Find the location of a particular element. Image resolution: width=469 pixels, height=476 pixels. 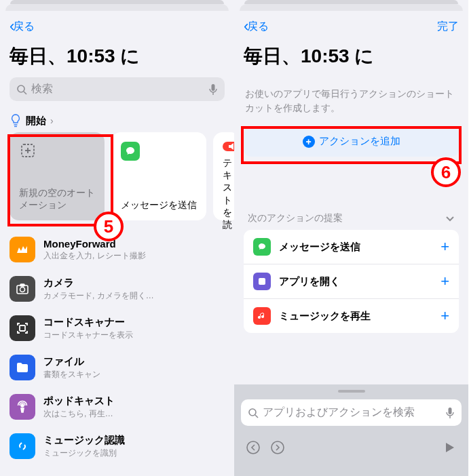

music-icon is located at coordinates (262, 316).